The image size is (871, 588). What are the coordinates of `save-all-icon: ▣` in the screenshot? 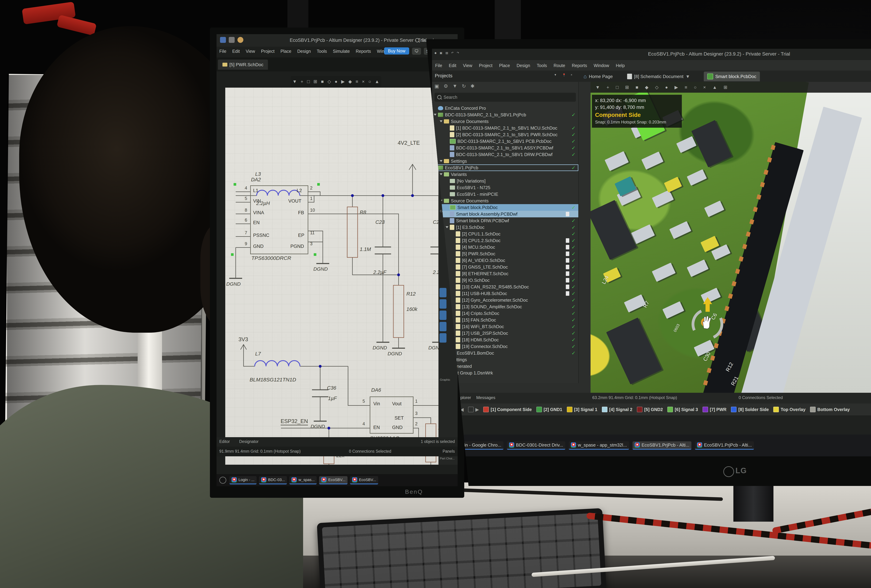 It's located at (437, 86).